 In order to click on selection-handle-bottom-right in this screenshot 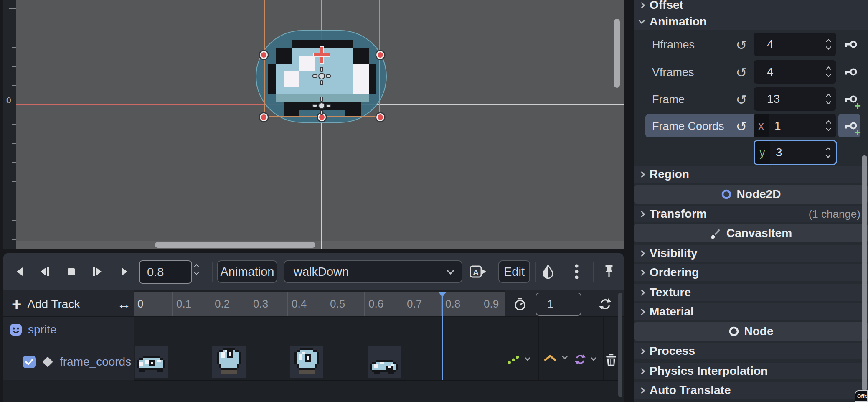, I will do `click(380, 117)`.